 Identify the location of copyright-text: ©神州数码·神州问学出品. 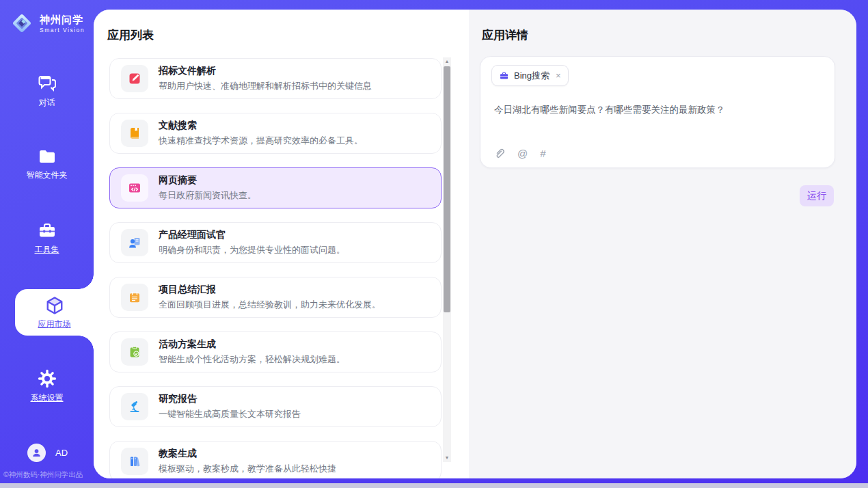
(49, 475).